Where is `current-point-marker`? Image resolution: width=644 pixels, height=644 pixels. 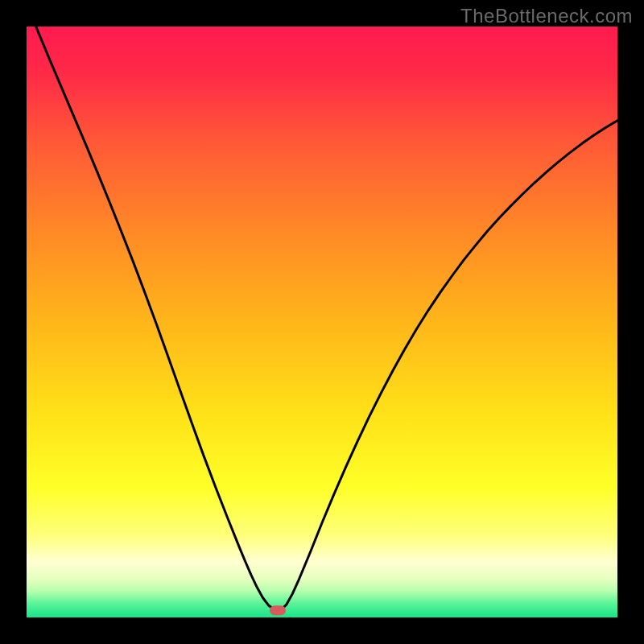
current-point-marker is located at coordinates (278, 610).